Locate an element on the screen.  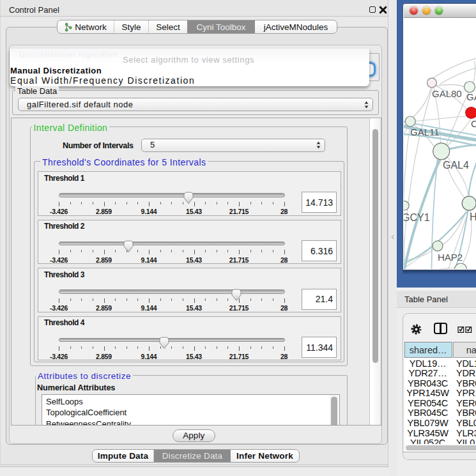
svg-text: GAL4 is located at coordinates (456, 165).